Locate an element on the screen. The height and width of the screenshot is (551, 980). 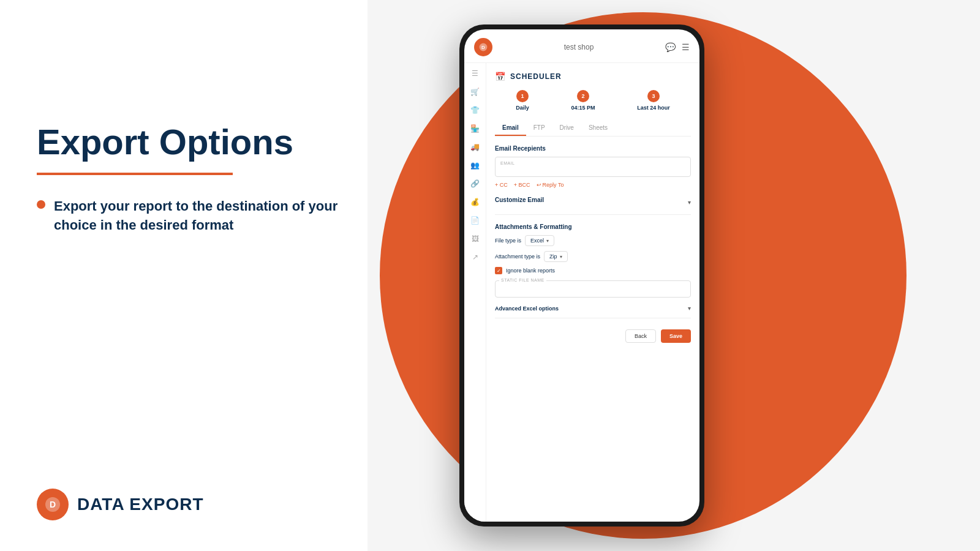
app-topbar: D test shop 💬 ☰ is located at coordinates (582, 47).